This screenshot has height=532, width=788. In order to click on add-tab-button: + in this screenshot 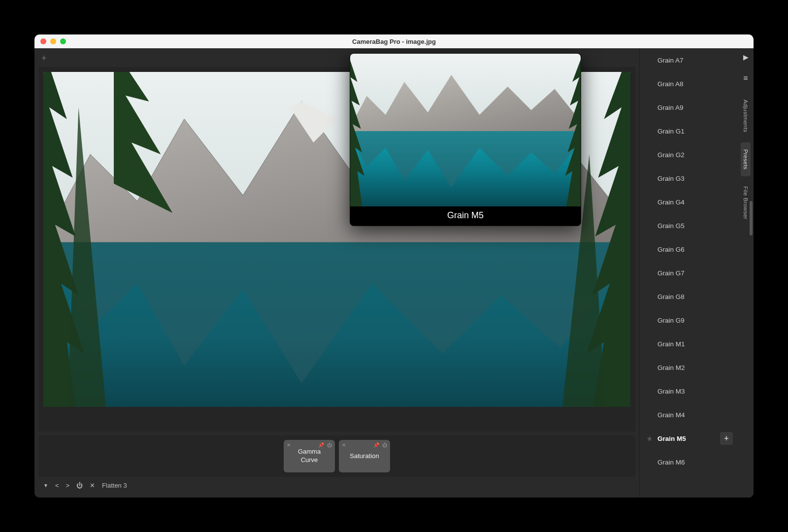, I will do `click(44, 58)`.